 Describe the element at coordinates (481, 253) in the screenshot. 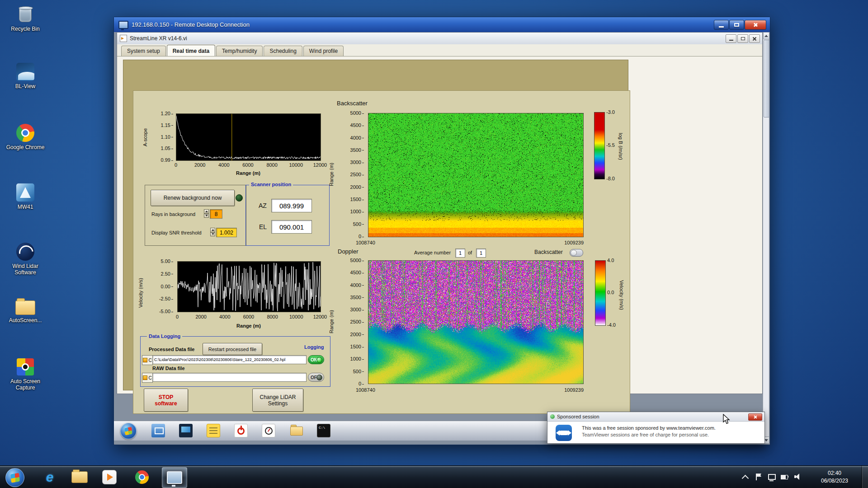

I see `average-of-value: 1` at that location.